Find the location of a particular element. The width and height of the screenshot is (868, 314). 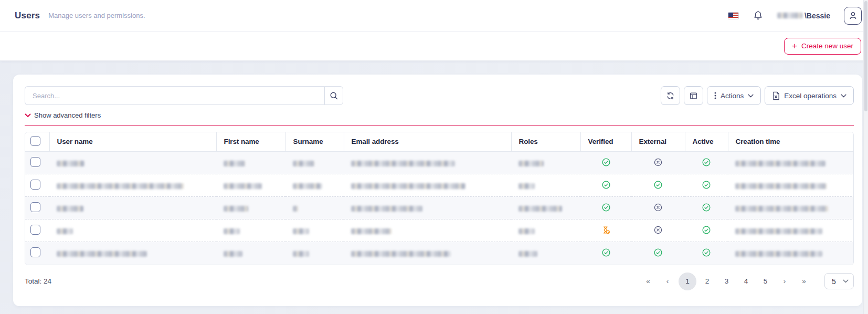

column-header-creation: Creation time is located at coordinates (791, 142).